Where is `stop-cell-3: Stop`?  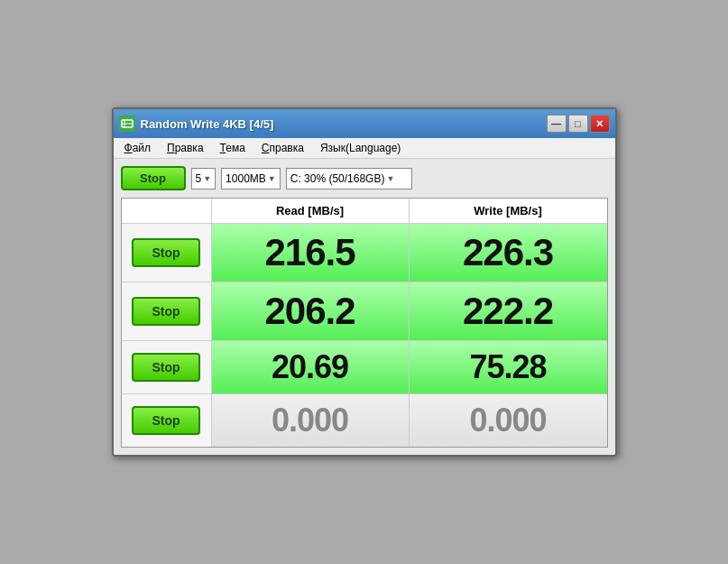
stop-cell-3: Stop is located at coordinates (167, 367).